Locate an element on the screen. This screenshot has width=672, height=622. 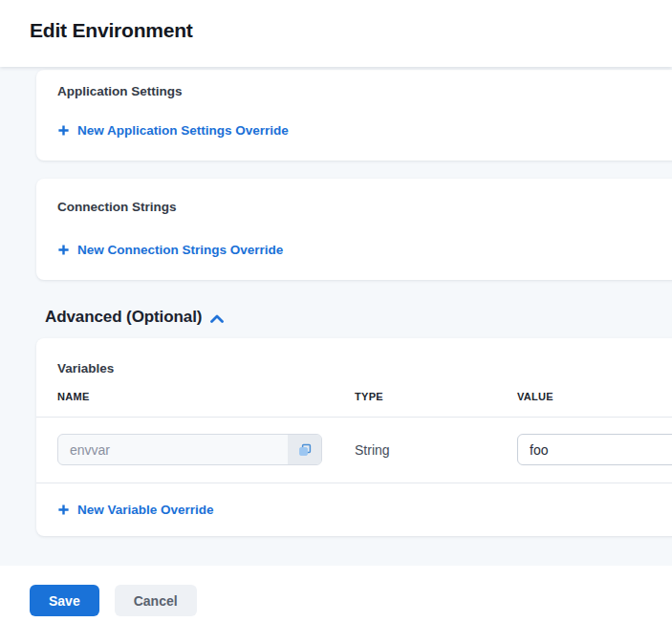
variable-name-input is located at coordinates (173, 449).